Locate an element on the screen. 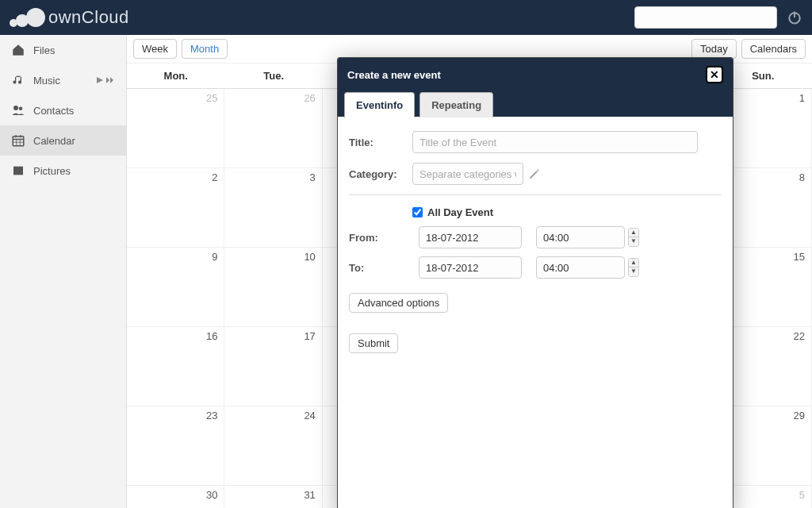  day-number: 31 is located at coordinates (309, 495).